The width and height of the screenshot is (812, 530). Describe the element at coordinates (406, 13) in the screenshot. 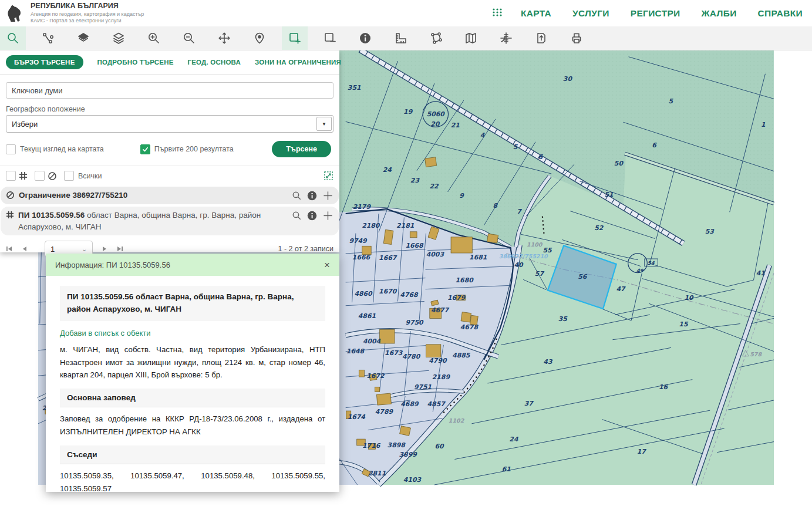

I see `app-header: РЕПУБЛИКА БЪЛГАРИЯ Агенция по геодезия, …` at that location.